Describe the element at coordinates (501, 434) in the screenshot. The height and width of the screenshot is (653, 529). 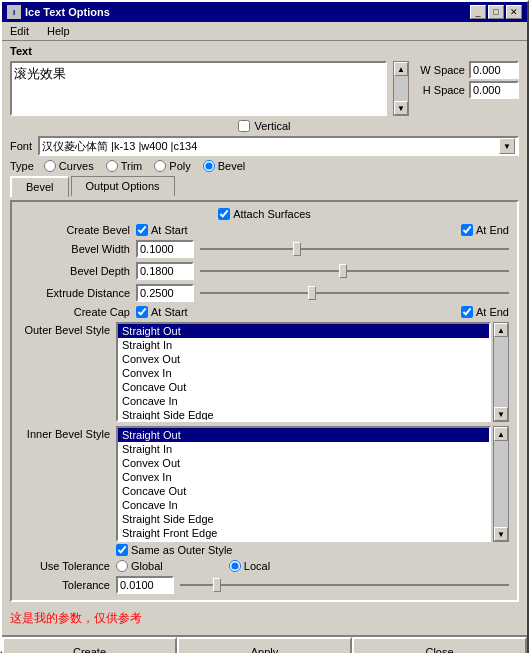
I see `inner-scroll-up: ▲` at that location.